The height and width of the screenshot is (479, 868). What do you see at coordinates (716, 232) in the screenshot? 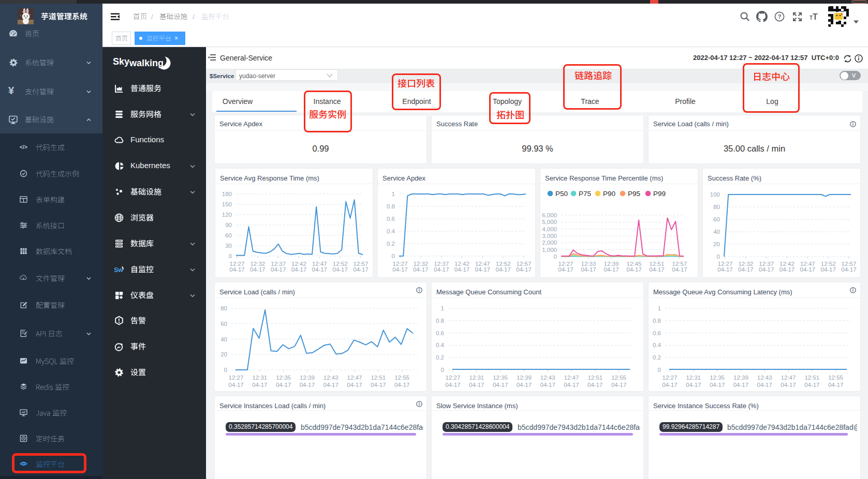
I see `svg-text: 40` at bounding box center [716, 232].